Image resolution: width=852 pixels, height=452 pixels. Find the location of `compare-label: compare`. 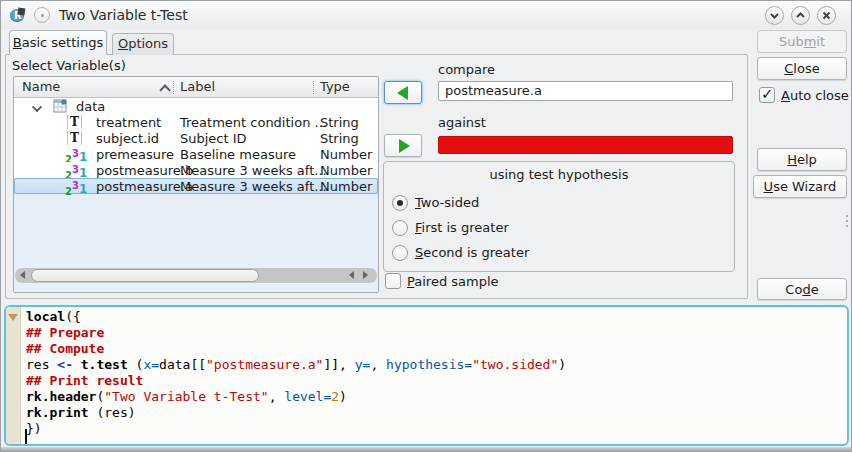

compare-label: compare is located at coordinates (466, 70).